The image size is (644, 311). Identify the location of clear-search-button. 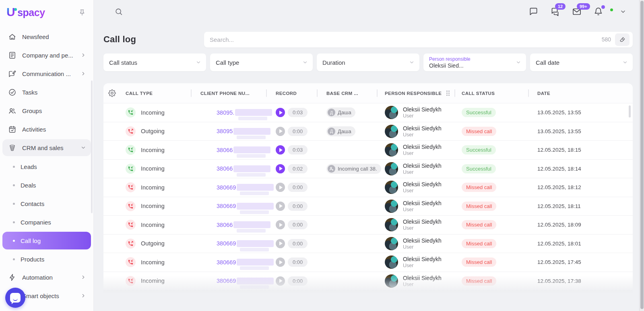
(622, 39).